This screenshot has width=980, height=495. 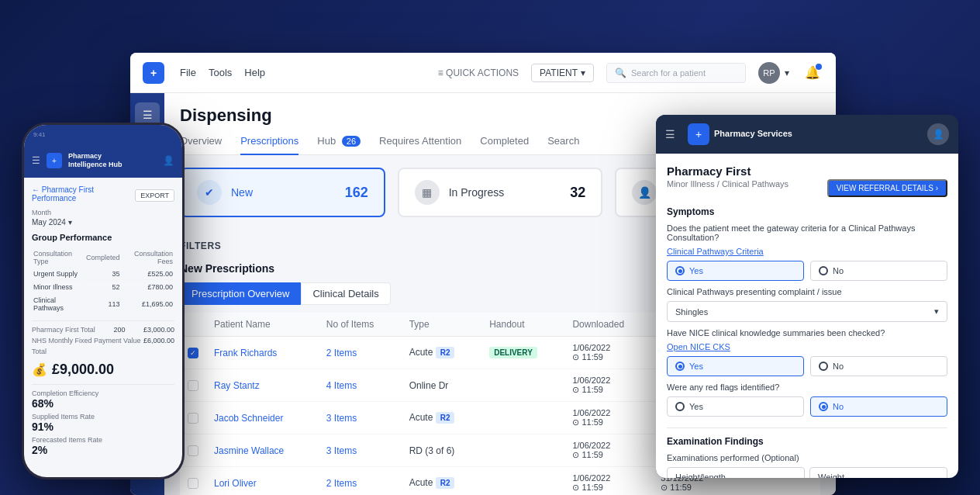 What do you see at coordinates (103, 222) in the screenshot?
I see `month-selector: May 2024 ▾` at bounding box center [103, 222].